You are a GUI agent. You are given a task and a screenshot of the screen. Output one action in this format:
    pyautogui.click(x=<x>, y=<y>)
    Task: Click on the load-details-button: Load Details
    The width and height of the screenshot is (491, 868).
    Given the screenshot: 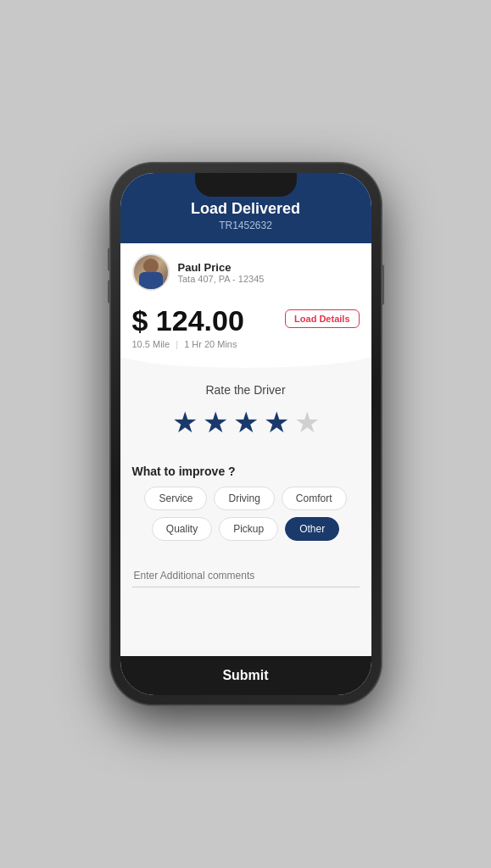 What is the action you would take?
    pyautogui.click(x=322, y=319)
    